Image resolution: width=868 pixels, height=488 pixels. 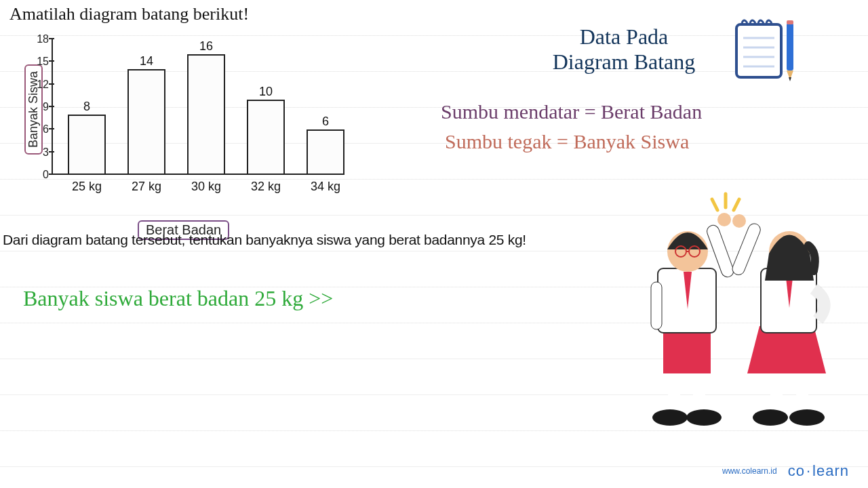 I want to click on note-horizontal-axis: Sumbu mendatar = Berat Badan, so click(x=571, y=112).